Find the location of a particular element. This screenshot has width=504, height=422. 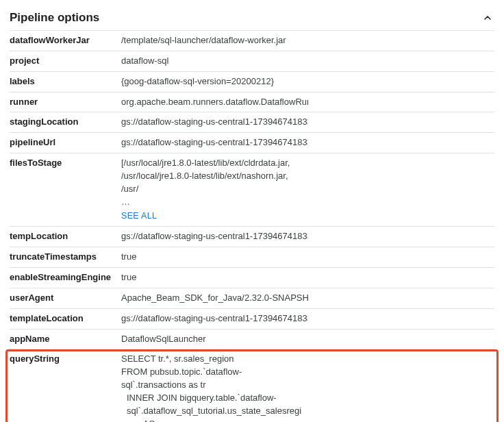

option-value: [/usr/local/jre1.8.0-latest/lib/ext/cldr… is located at coordinates (215, 190).